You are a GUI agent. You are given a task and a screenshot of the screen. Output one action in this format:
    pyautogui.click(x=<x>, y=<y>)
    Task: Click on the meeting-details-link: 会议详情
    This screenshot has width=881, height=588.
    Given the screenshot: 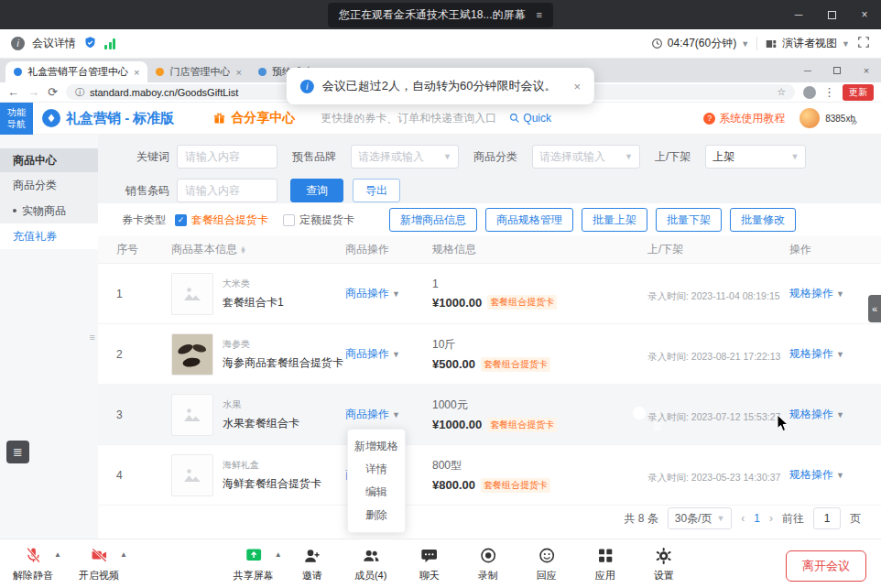 What is the action you would take?
    pyautogui.click(x=54, y=44)
    